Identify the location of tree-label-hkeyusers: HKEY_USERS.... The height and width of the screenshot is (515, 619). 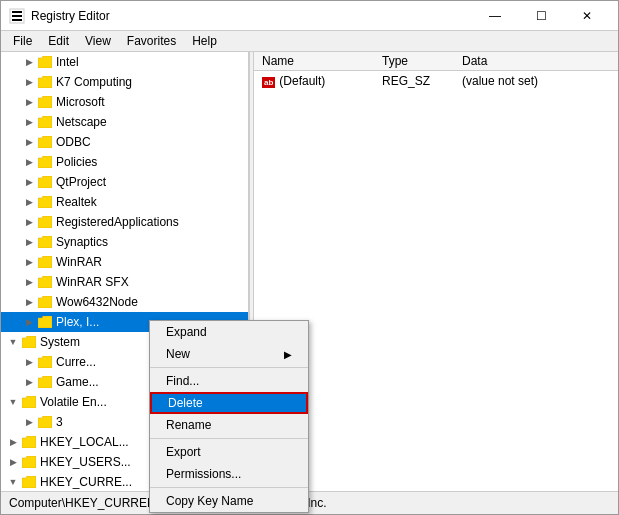
(86, 462).